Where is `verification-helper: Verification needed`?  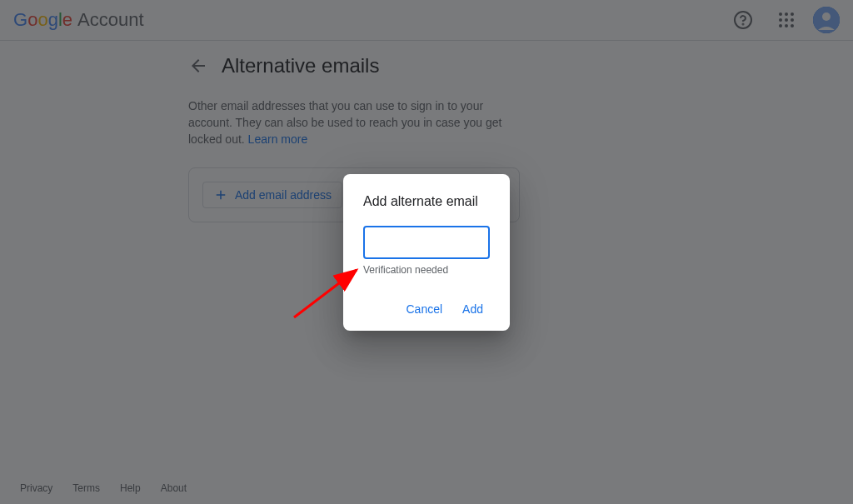 verification-helper: Verification needed is located at coordinates (426, 270).